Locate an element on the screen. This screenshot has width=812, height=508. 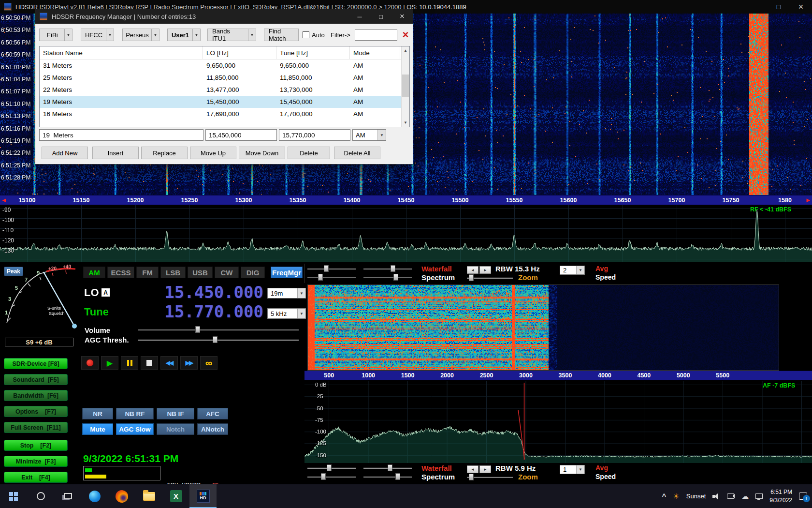
close-icon: × is located at coordinates (801, 7).